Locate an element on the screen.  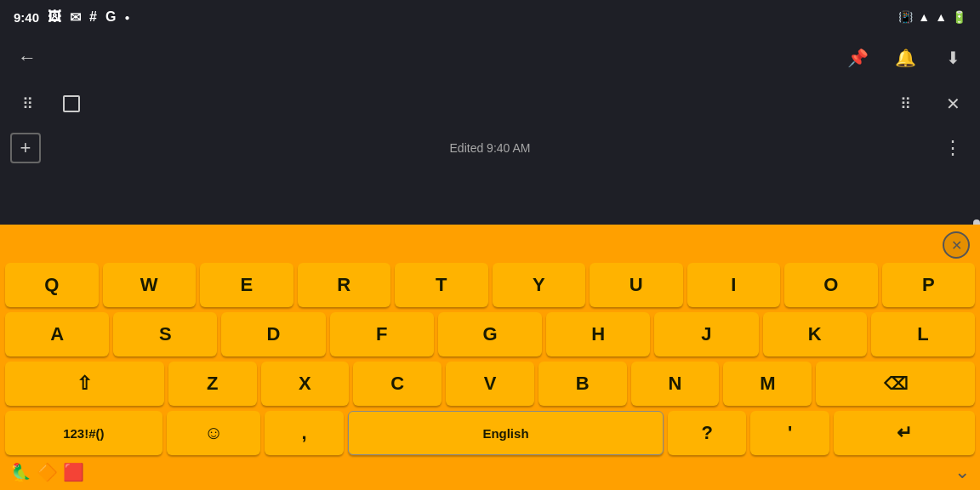
pin-button: 📌 is located at coordinates (858, 58).